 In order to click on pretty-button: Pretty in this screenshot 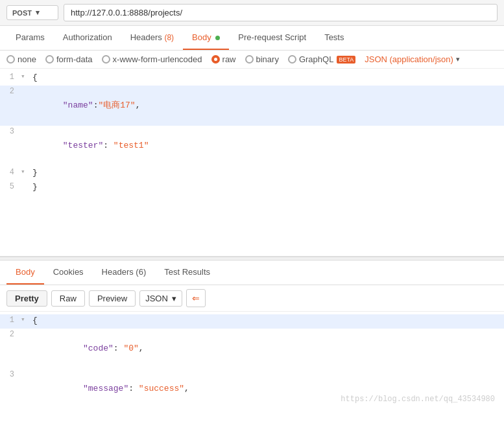, I will do `click(27, 298)`.